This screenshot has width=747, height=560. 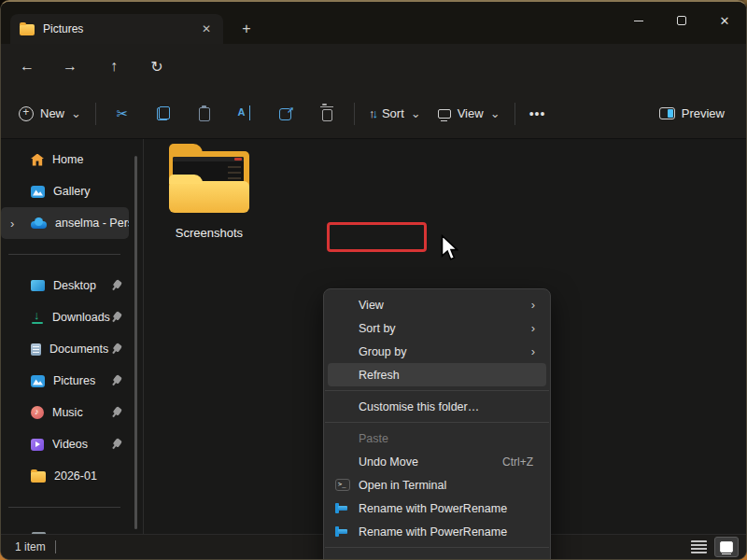 What do you see at coordinates (70, 66) in the screenshot?
I see `forward-button: →` at bounding box center [70, 66].